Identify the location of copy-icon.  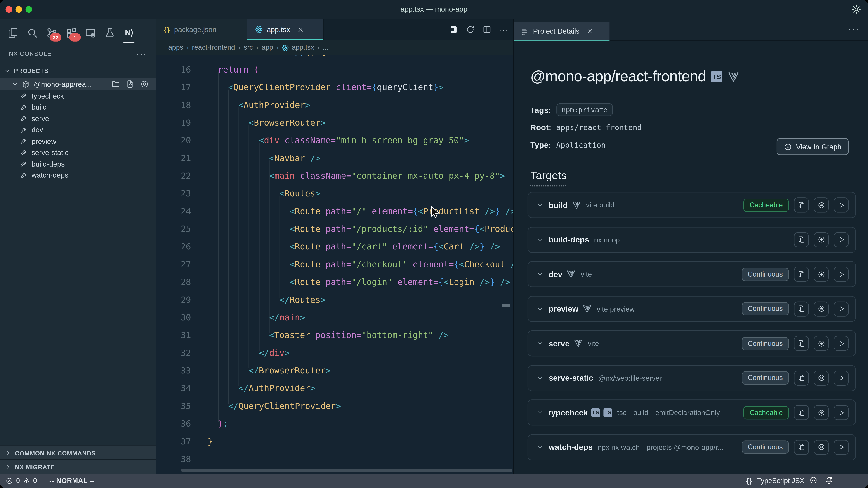
(801, 343).